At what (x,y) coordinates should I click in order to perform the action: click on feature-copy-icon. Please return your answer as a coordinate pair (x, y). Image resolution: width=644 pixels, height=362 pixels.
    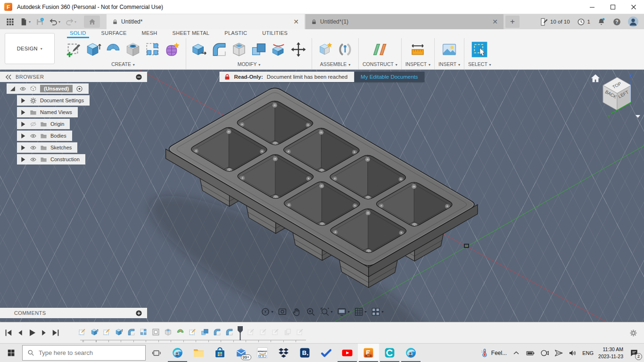
    Looking at the image, I should click on (288, 332).